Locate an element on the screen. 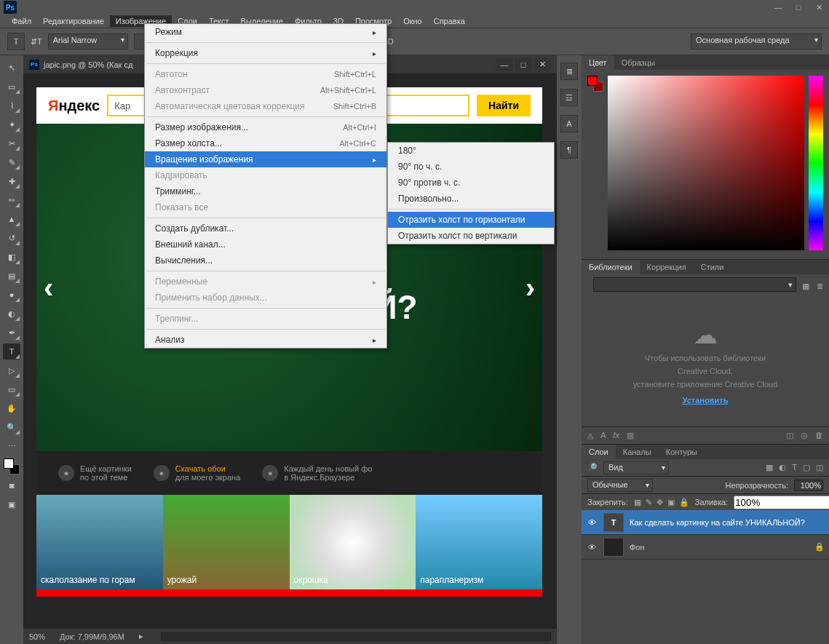  submenuitem-90-против-ч-с-: 90° против ч. с. is located at coordinates (471, 183).